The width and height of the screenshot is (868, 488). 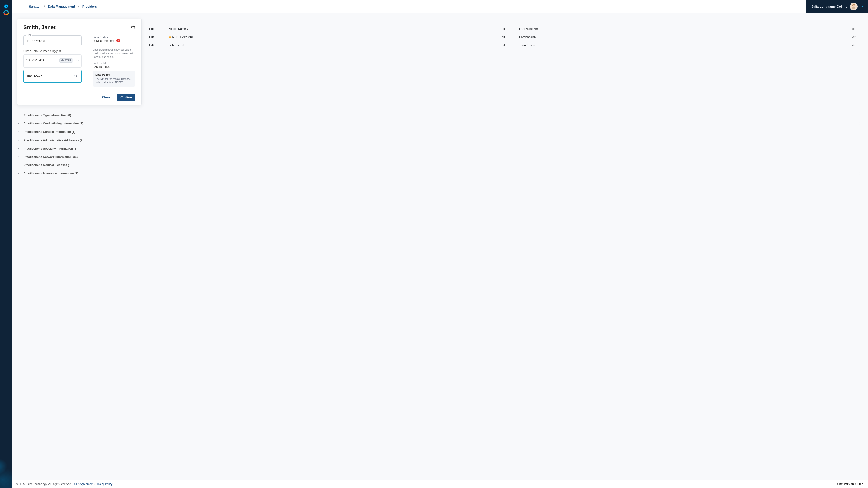 What do you see at coordinates (66, 61) in the screenshot?
I see `master-badge: MASTER` at bounding box center [66, 61].